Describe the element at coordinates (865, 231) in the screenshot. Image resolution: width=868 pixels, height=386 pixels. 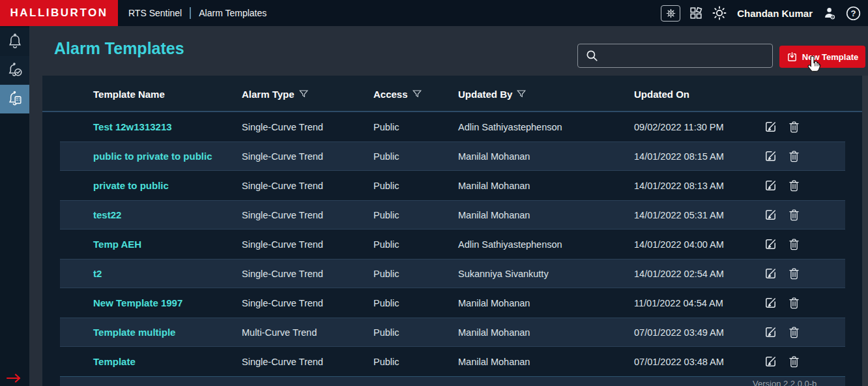
I see `vertical-scrollbar` at that location.